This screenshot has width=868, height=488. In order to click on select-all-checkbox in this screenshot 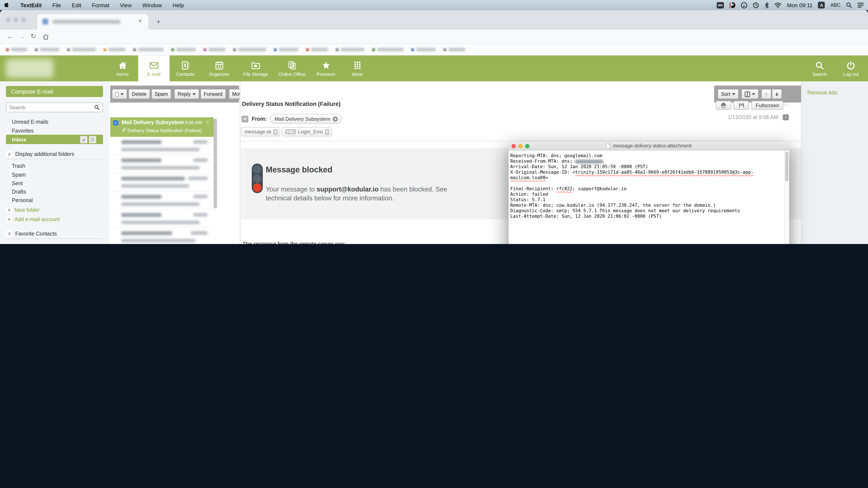, I will do `click(117, 94)`.